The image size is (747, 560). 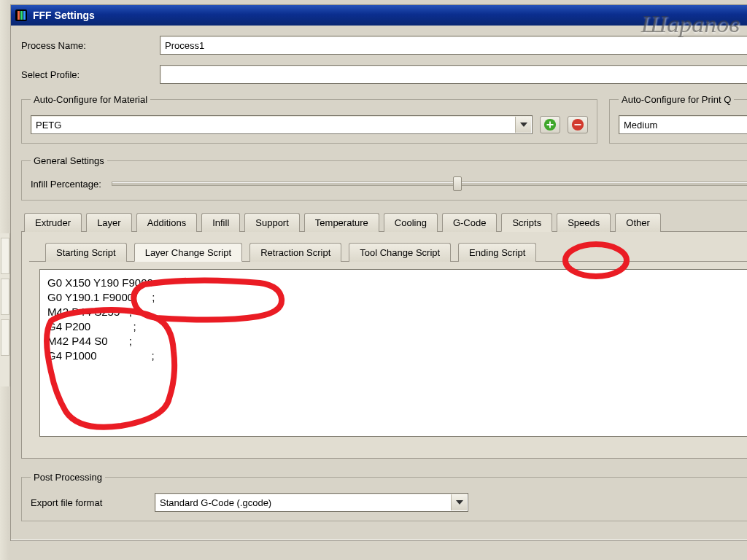 I want to click on general-settings-groupbox: General Settings Infill Percentage:, so click(x=384, y=178).